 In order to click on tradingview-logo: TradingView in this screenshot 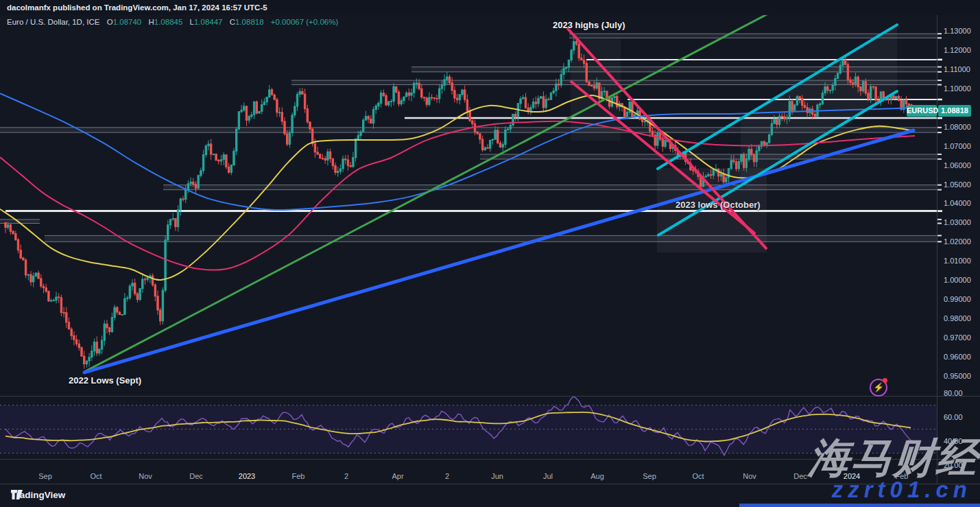, I will do `click(38, 495)`.